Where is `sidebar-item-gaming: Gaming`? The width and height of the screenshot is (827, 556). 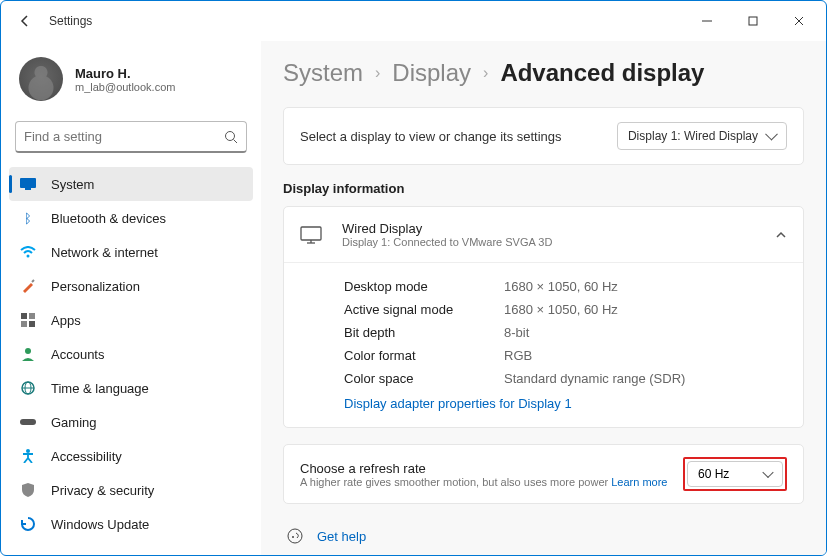 sidebar-item-gaming: Gaming is located at coordinates (131, 422).